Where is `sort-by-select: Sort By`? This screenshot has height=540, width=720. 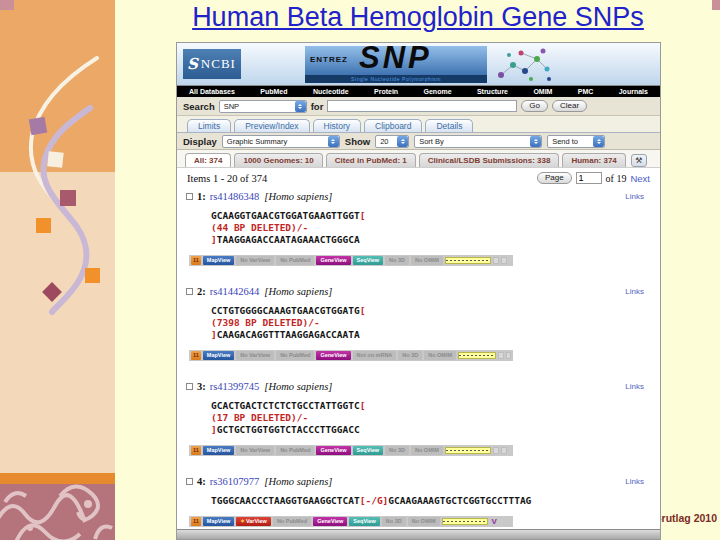 sort-by-select: Sort By is located at coordinates (478, 142).